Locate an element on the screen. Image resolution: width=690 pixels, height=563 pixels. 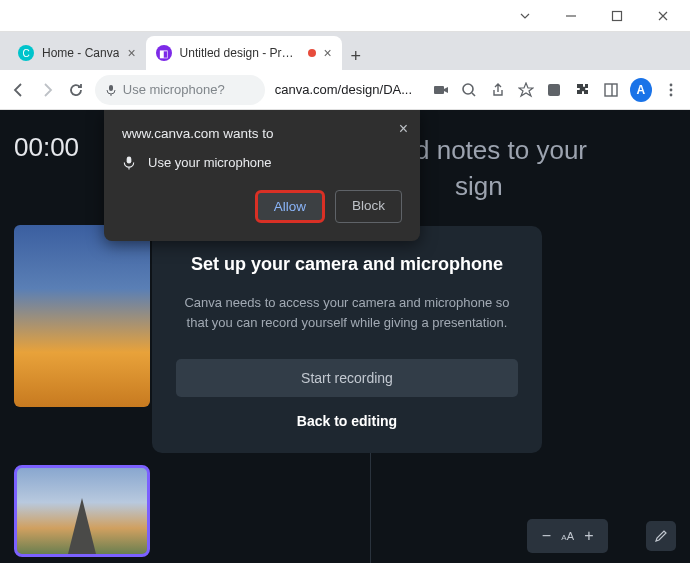
text-smaller-button: − is located at coordinates (546, 536).